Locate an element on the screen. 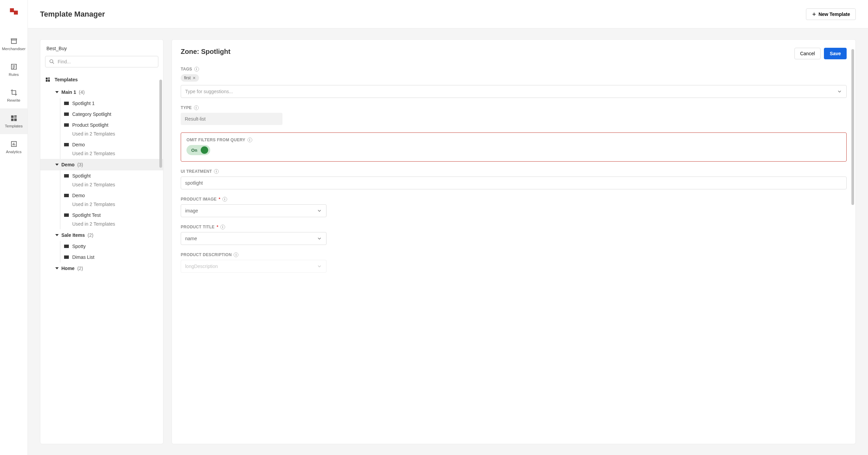  product-description-select: longDescription is located at coordinates (254, 266).